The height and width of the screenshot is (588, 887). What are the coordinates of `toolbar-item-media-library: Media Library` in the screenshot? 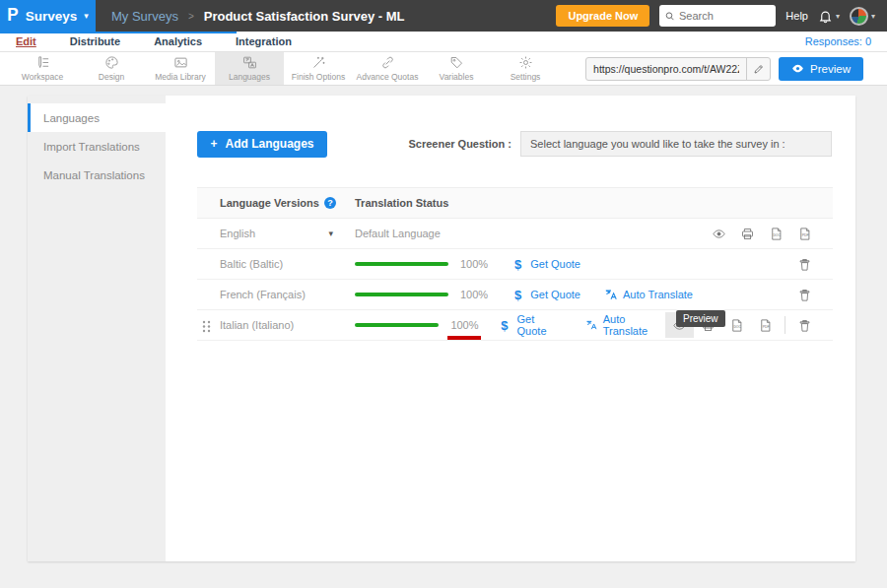 It's located at (180, 69).